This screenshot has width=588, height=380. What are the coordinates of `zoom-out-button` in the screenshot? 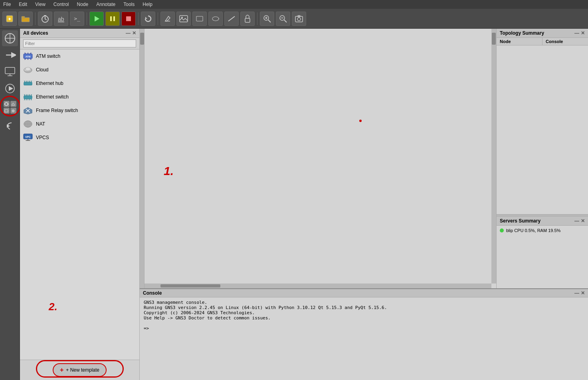 It's located at (283, 19).